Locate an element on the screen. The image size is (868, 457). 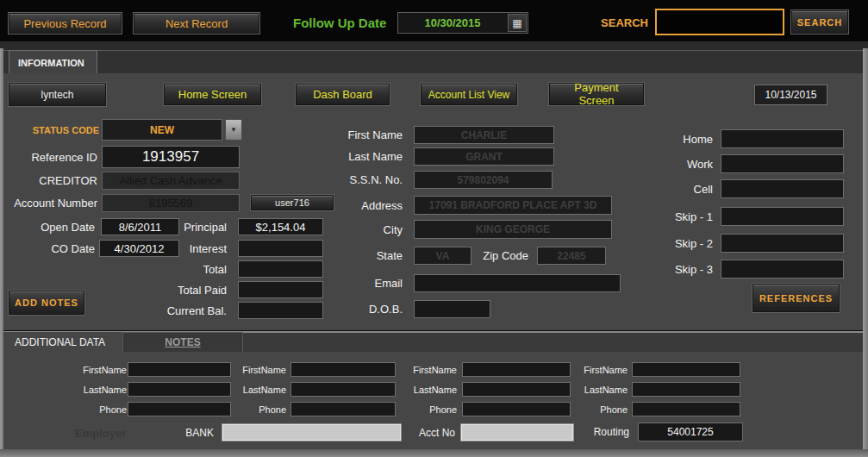
co-date-field is located at coordinates (140, 248).